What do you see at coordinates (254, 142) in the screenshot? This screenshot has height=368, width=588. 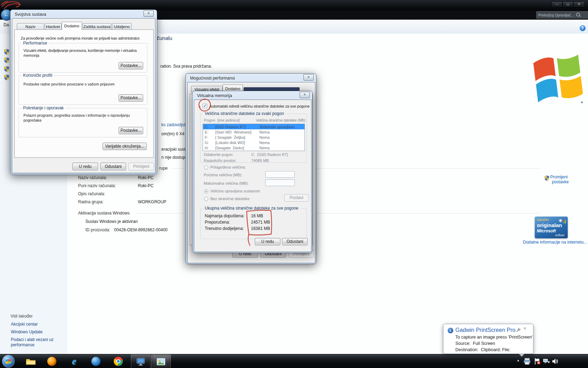 I see `drive-row: G: [Lokalni disk WD] Nema` at bounding box center [254, 142].